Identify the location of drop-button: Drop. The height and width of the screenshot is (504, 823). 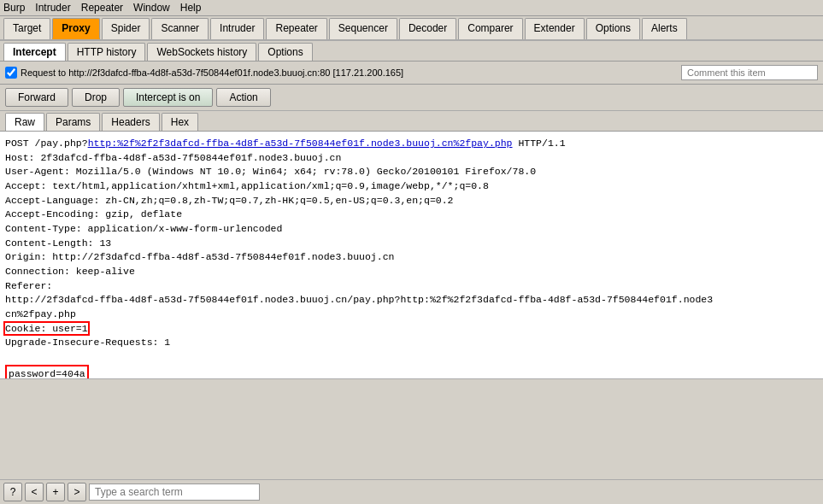
(96, 97).